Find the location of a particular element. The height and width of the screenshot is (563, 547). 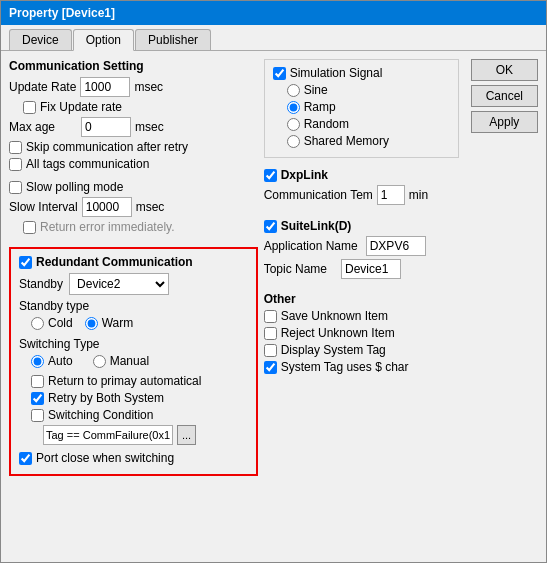

other-section: Other Save Unknown Item Reject Unknown I… is located at coordinates (362, 334).